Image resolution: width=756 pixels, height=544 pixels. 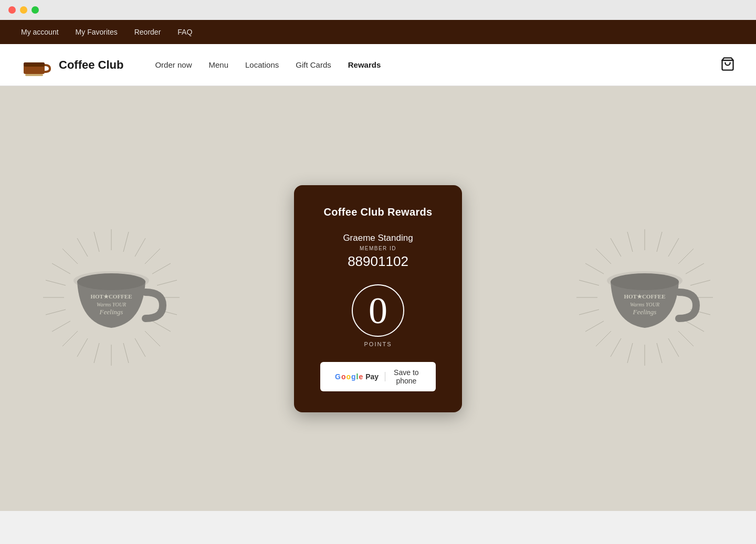 I want to click on maximize-button, so click(x=35, y=10).